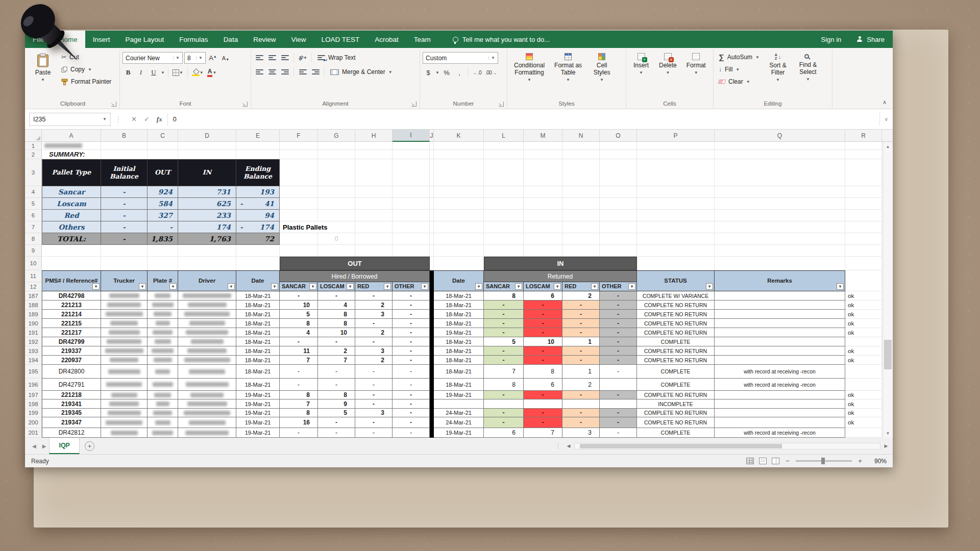 Image resolution: width=980 pixels, height=551 pixels. Describe the element at coordinates (272, 72) in the screenshot. I see `align-center-button` at that location.